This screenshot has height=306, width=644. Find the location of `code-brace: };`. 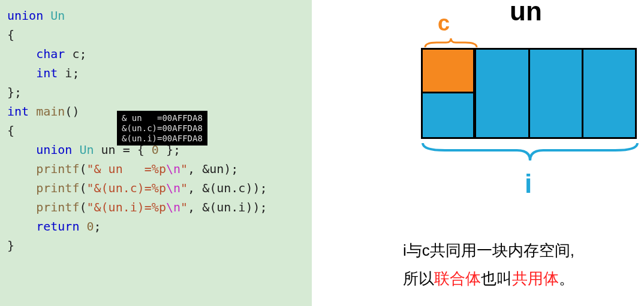

code-brace: }; is located at coordinates (14, 92).